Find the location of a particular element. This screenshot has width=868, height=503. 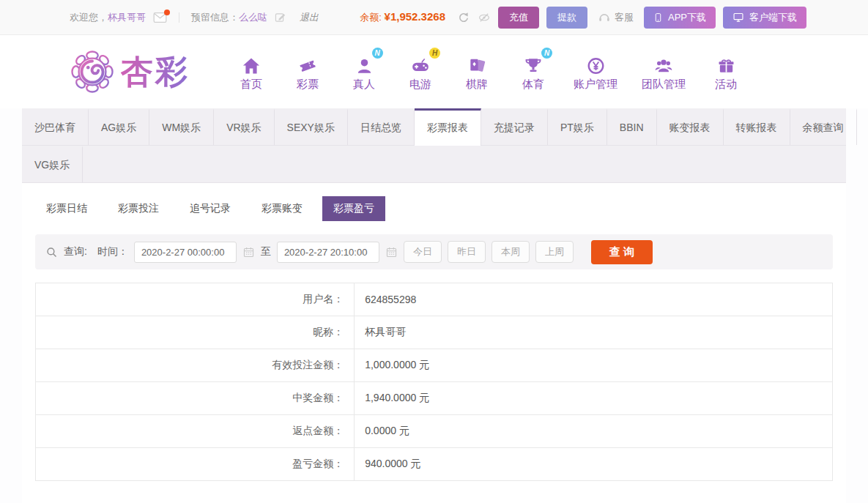

row-value: 624855298 is located at coordinates (593, 300).